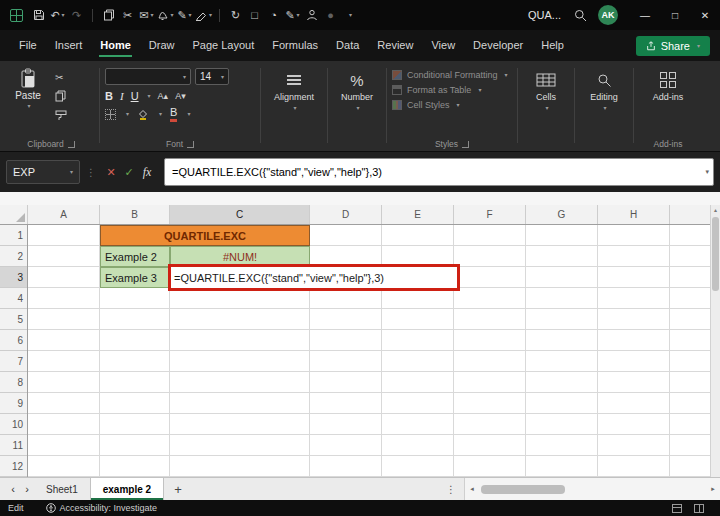  I want to click on tab-review: Review, so click(395, 46).